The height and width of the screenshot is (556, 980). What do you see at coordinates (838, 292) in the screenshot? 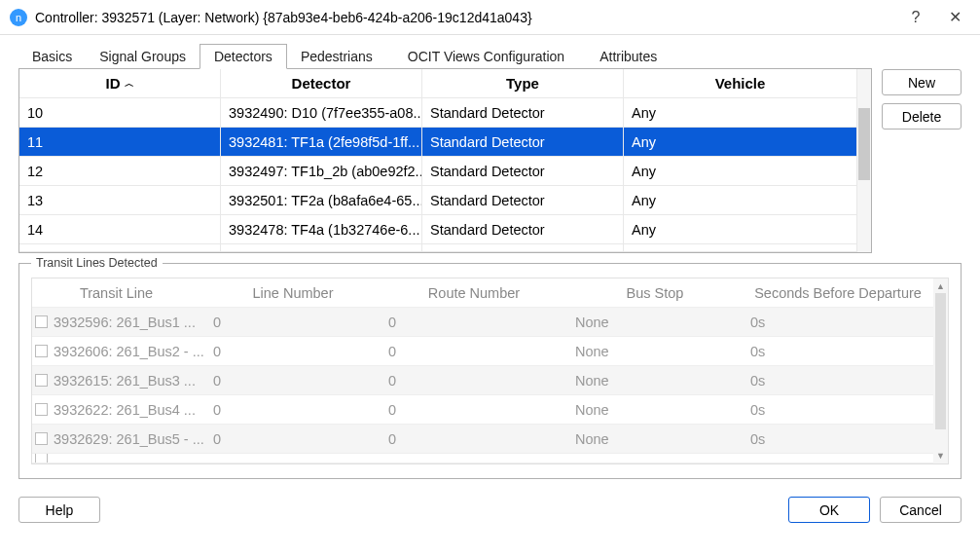
I see `col-seconds-before-departure: Seconds Before Departure` at bounding box center [838, 292].